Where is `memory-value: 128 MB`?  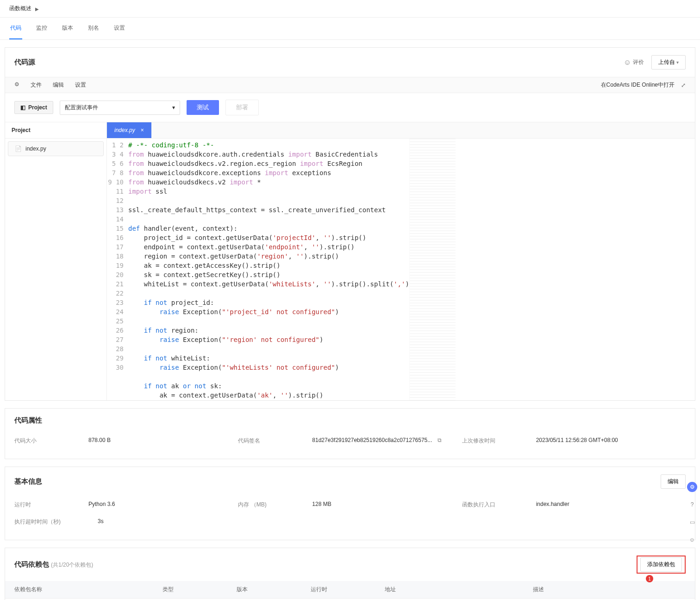
memory-value: 128 MB is located at coordinates (321, 505).